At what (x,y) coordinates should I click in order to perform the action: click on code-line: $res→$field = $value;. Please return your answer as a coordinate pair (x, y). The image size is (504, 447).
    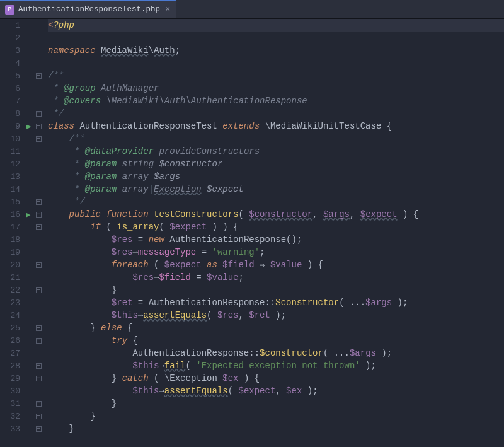
    Looking at the image, I should click on (276, 277).